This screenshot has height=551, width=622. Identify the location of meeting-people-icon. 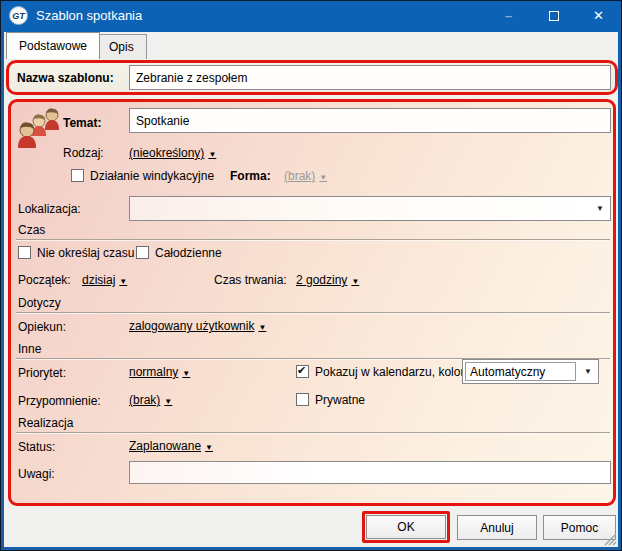
(42, 130).